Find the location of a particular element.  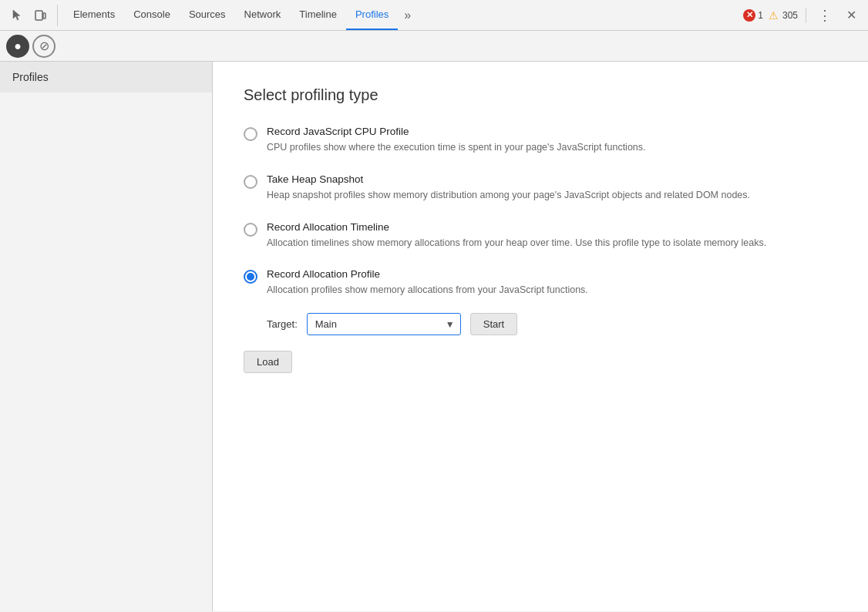

option-heap-title: Take Heap Snapshot is located at coordinates (509, 179).